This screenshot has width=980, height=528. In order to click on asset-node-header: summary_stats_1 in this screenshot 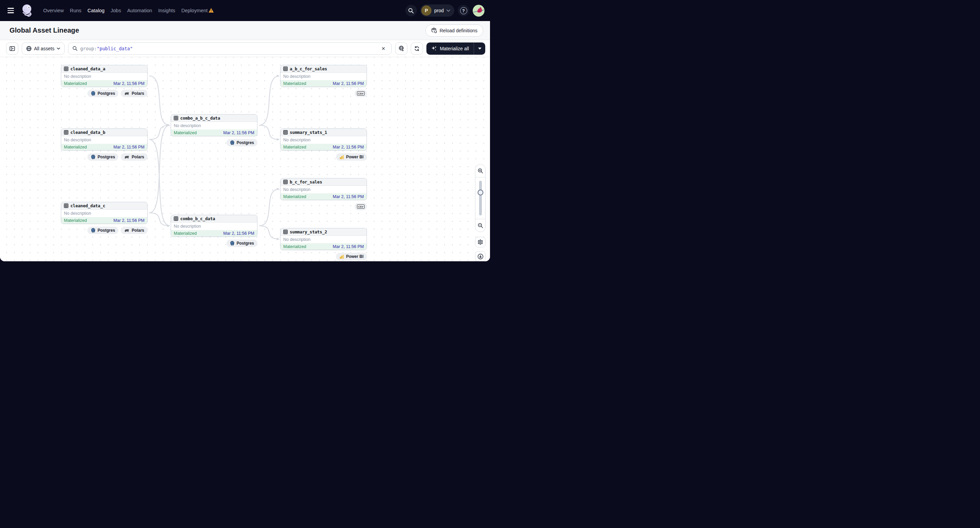, I will do `click(323, 132)`.